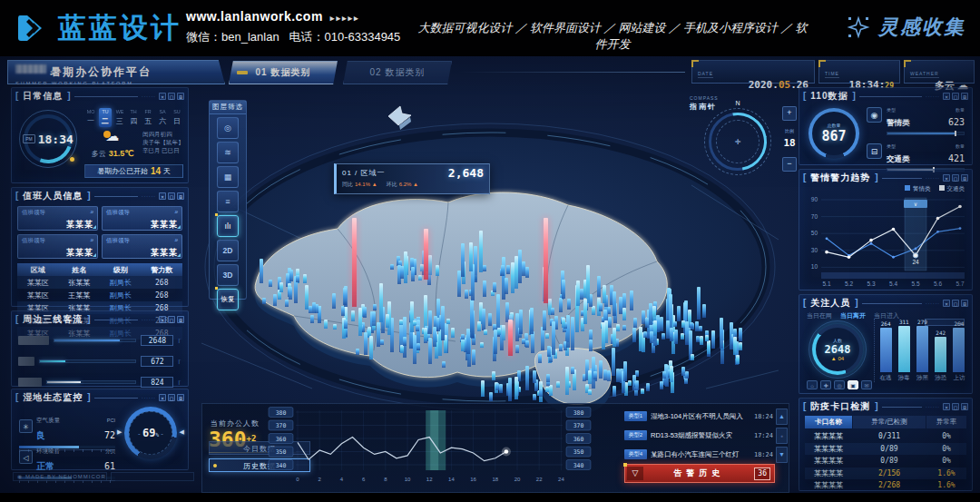  What do you see at coordinates (886, 437) in the screenshot?
I see `checkpoint-row: 某某某某0/3110%` at bounding box center [886, 437].